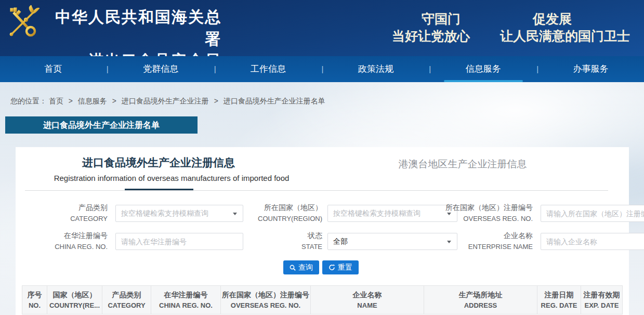  What do you see at coordinates (486, 218) in the screenshot?
I see `overseas-reg-no-label-en: OVERSEAS REG. NO.` at bounding box center [486, 218].